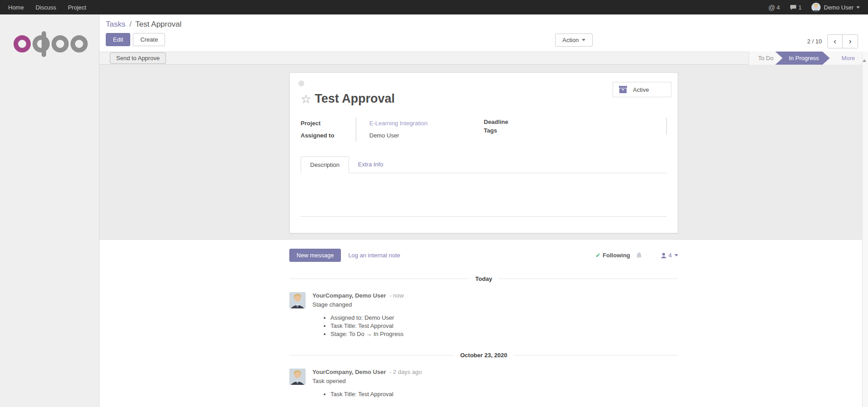  I want to click on message-timestamp: - now, so click(396, 296).